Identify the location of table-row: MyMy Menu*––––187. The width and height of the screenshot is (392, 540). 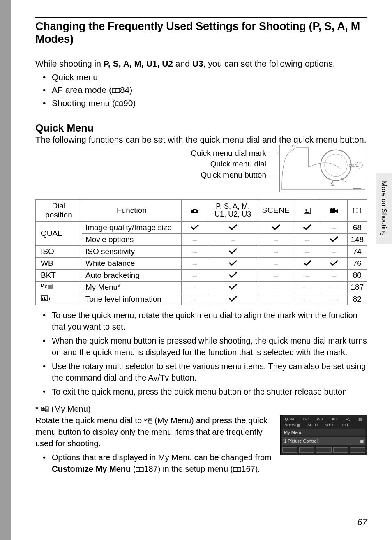
(201, 287).